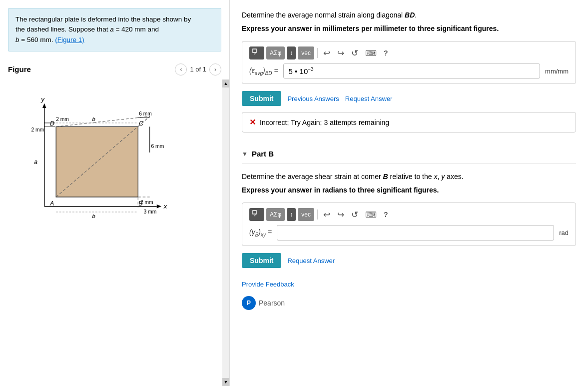 This screenshot has height=386, width=588. What do you see at coordinates (409, 98) in the screenshot?
I see `part-a-actions: Submit Previous Answers Request Answer` at bounding box center [409, 98].